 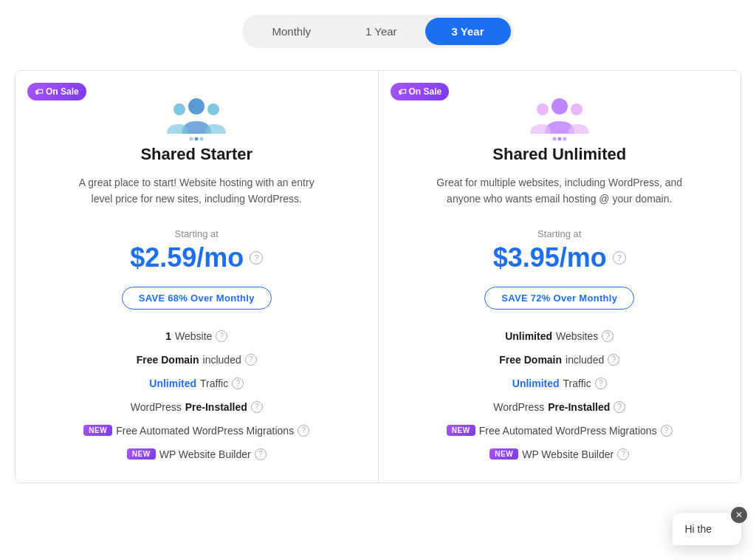 I want to click on feature-domain-unlimited-label: included, so click(x=585, y=360).